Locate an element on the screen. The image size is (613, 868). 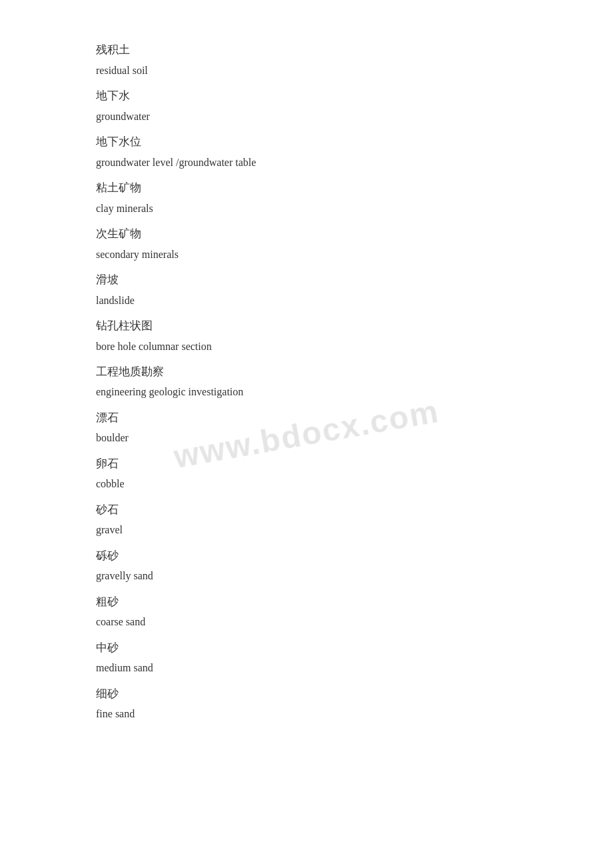
english-term: gravel is located at coordinates (354, 530).